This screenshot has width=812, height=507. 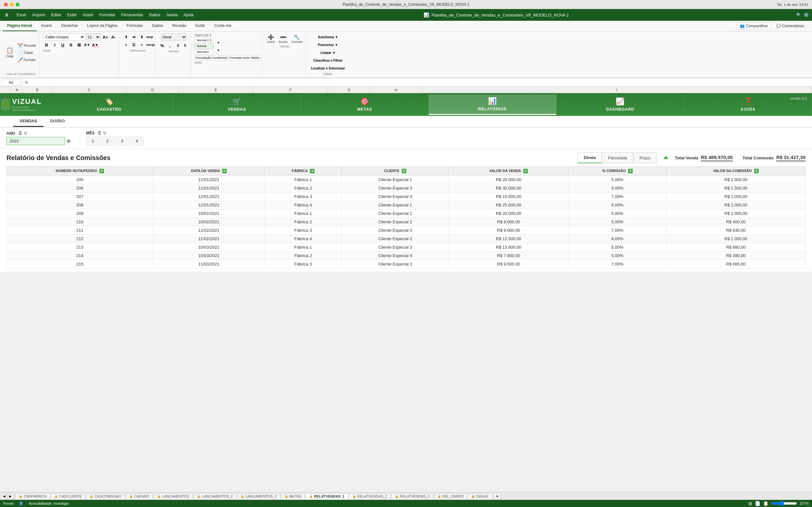 What do you see at coordinates (17, 90) in the screenshot?
I see `col-header-A: A` at bounding box center [17, 90].